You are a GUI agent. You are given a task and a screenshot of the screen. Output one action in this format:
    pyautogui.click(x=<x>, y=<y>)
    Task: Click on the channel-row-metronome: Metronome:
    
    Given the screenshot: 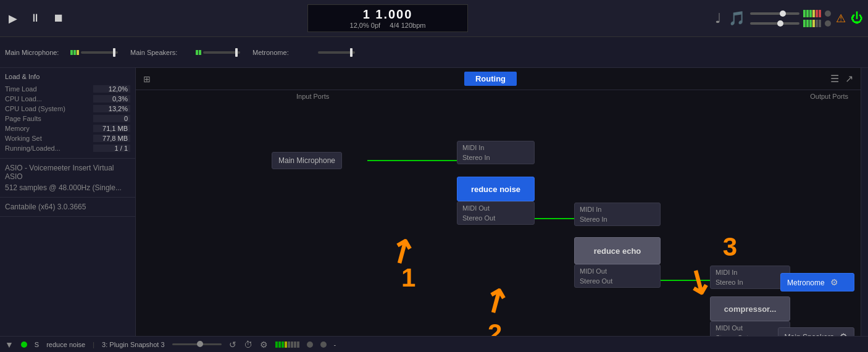 What is the action you would take?
    pyautogui.click(x=304, y=52)
    